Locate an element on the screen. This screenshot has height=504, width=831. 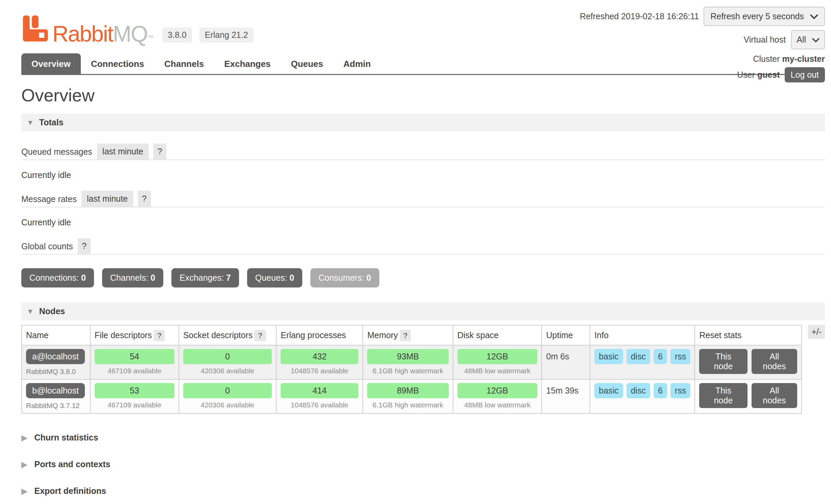
section-ports-and-contexts: ▶ Ports and contexts is located at coordinates (423, 464).